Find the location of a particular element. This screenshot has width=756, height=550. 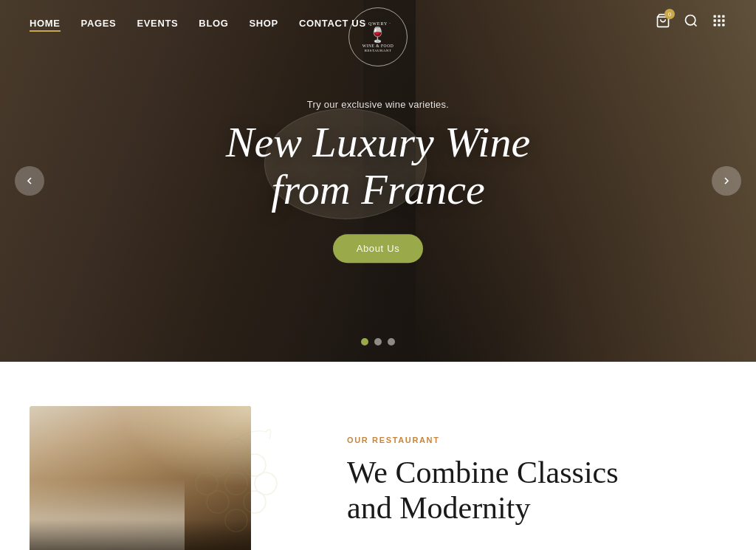

grape-decoration-icon is located at coordinates (236, 480).